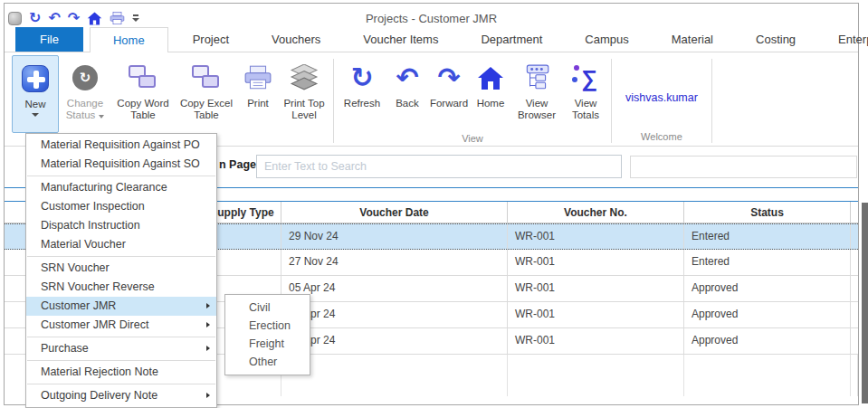 Image resolution: width=868 pixels, height=408 pixels. I want to click on menu-item: Material Requisition Against PO, so click(121, 145).